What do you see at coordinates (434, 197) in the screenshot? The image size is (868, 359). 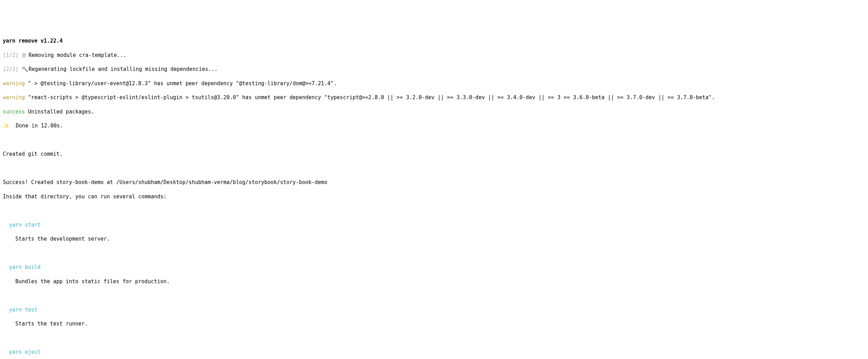 I see `inside-dir-line: Inside that directory, you can run sever…` at bounding box center [434, 197].